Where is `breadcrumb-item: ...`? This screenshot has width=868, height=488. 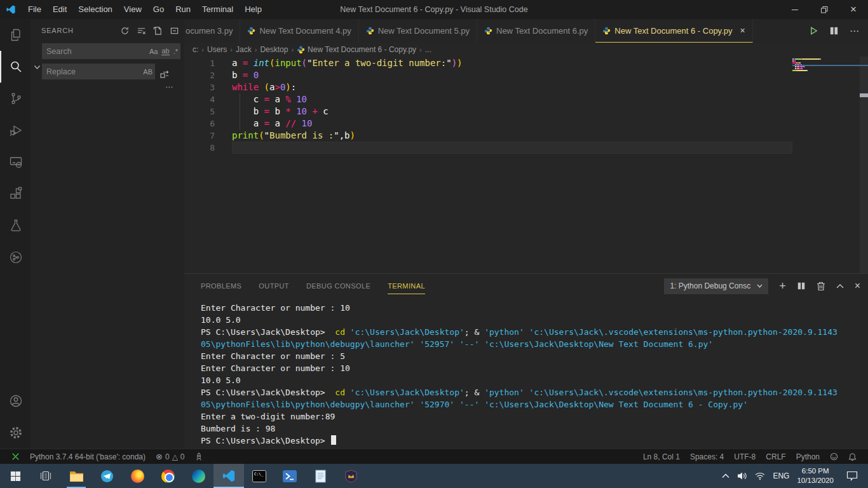
breadcrumb-item: ... is located at coordinates (428, 50).